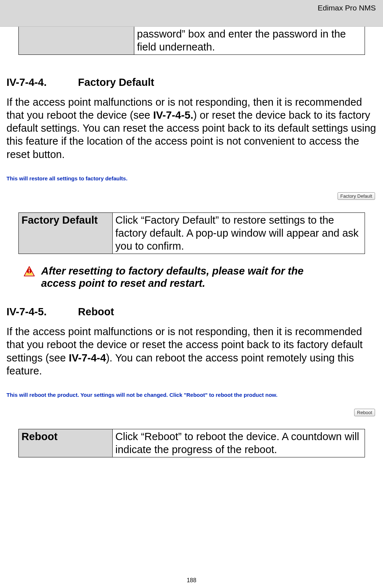 This screenshot has width=383, height=588. Describe the element at coordinates (238, 443) in the screenshot. I see `reboot-table-desc: Click “Reboot” to reboot the device. A c…` at that location.